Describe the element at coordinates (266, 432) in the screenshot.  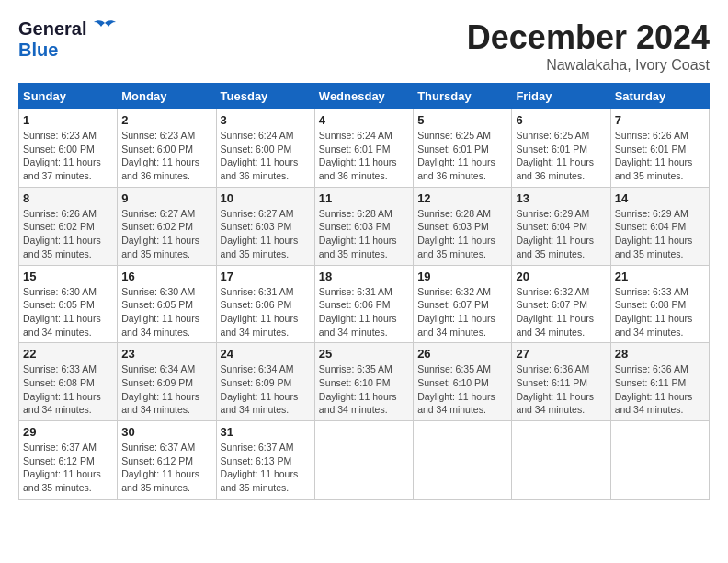
I see `day-number: 31` at that location.